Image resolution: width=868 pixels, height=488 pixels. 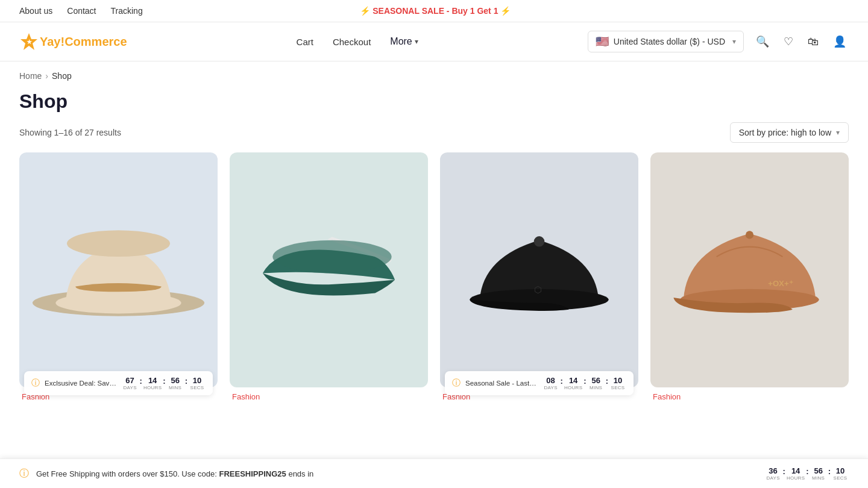 What do you see at coordinates (665, 42) in the screenshot?
I see `currency-selector: 🇺🇸 United States dollar ($) - USD ▾` at bounding box center [665, 42].